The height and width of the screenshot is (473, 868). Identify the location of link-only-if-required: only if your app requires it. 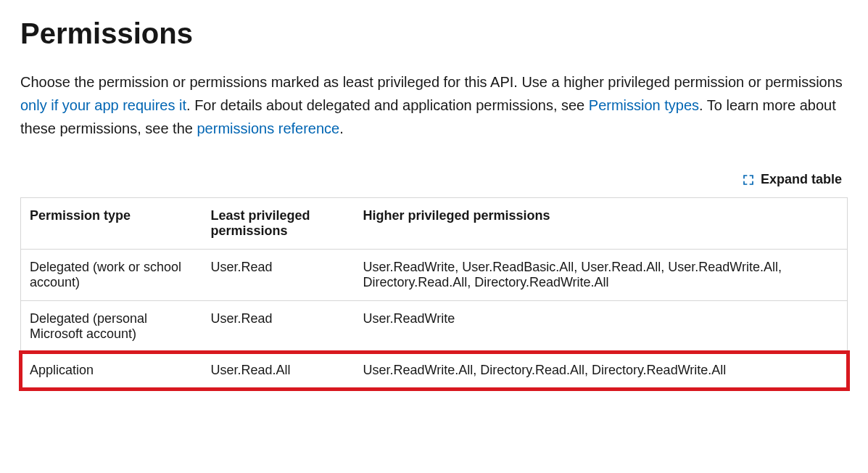
(103, 105).